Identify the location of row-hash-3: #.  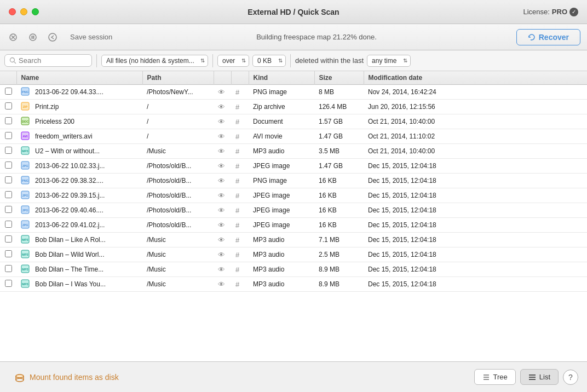
(240, 137).